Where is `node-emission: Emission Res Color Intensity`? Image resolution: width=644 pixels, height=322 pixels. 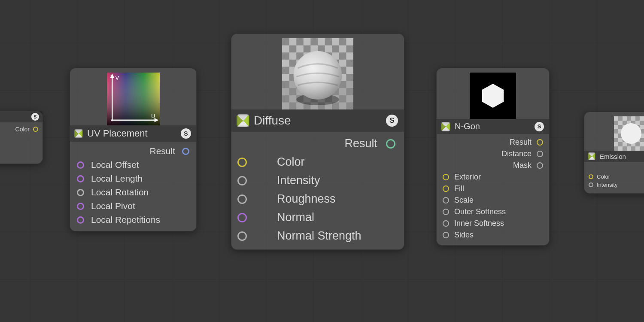
node-emission: Emission Res Color Intensity is located at coordinates (614, 153).